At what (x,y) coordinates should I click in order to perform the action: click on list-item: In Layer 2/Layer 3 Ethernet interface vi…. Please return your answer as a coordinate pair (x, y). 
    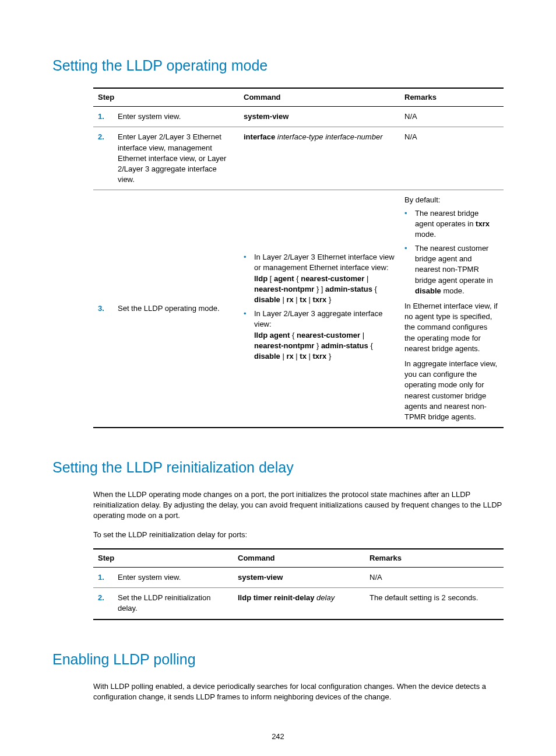
    Looking at the image, I should click on (319, 279).